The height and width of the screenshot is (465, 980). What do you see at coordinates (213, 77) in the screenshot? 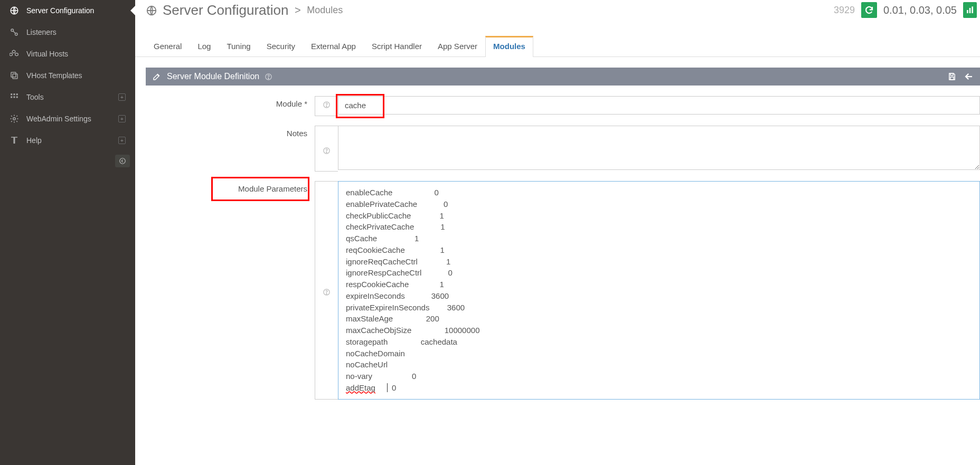
I see `panel-title: Server Module Definition` at bounding box center [213, 77].